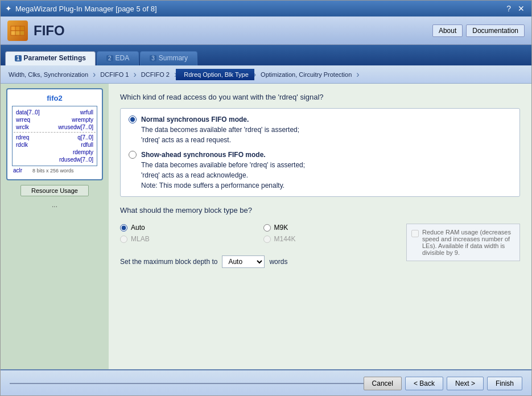 Image resolution: width=532 pixels, height=396 pixels. What do you see at coordinates (110, 58) in the screenshot?
I see `tab-num-2: 2` at bounding box center [110, 58].